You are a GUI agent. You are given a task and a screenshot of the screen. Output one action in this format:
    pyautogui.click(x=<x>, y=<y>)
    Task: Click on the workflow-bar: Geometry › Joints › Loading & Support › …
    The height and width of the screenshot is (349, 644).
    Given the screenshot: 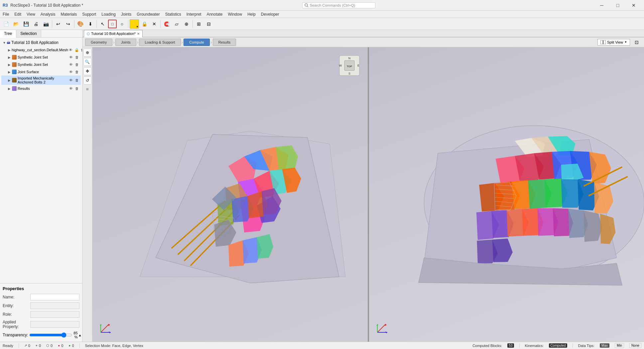 What is the action you would take?
    pyautogui.click(x=363, y=42)
    